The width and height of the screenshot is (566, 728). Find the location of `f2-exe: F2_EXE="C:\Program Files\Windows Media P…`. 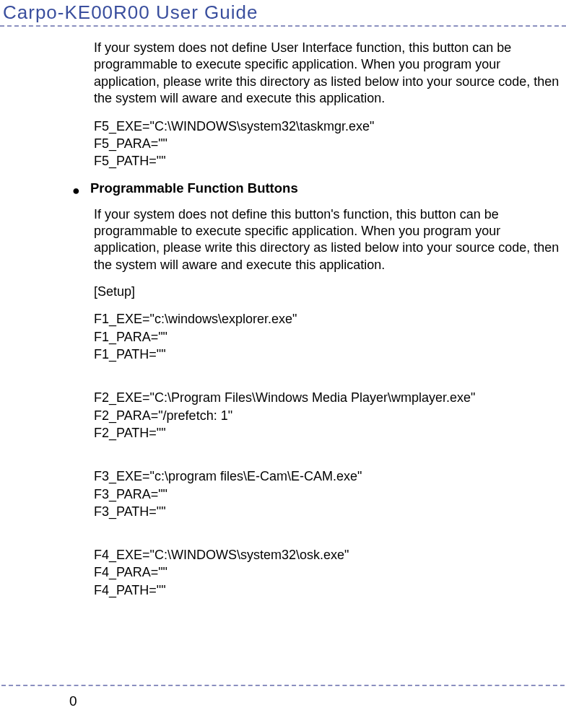

f2-exe: F2_EXE="C:\Program Files\Windows Media P… is located at coordinates (330, 398).